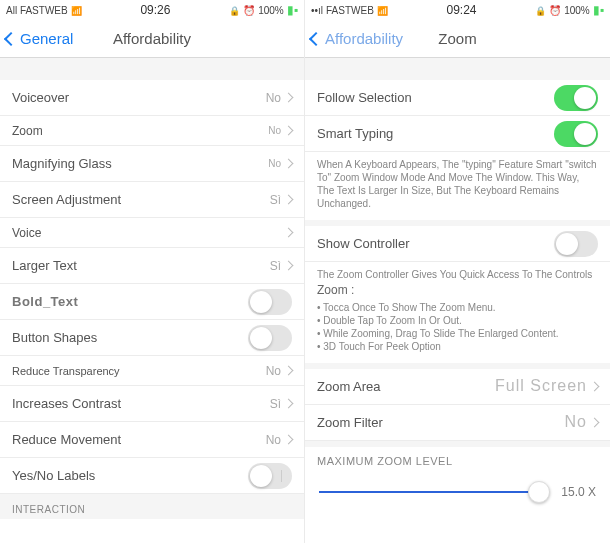 This screenshot has height=543, width=610. What do you see at coordinates (37, 10) in the screenshot?
I see `carrier: All FASTWEB` at bounding box center [37, 10].